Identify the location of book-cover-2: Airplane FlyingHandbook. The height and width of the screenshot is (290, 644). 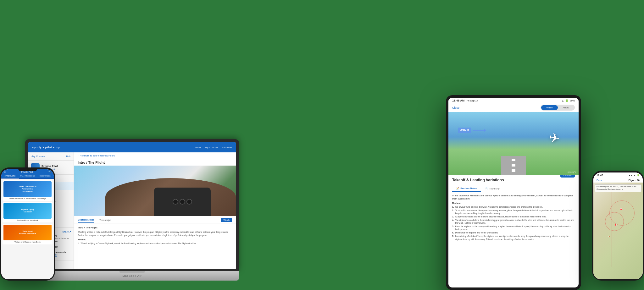
(28, 211).